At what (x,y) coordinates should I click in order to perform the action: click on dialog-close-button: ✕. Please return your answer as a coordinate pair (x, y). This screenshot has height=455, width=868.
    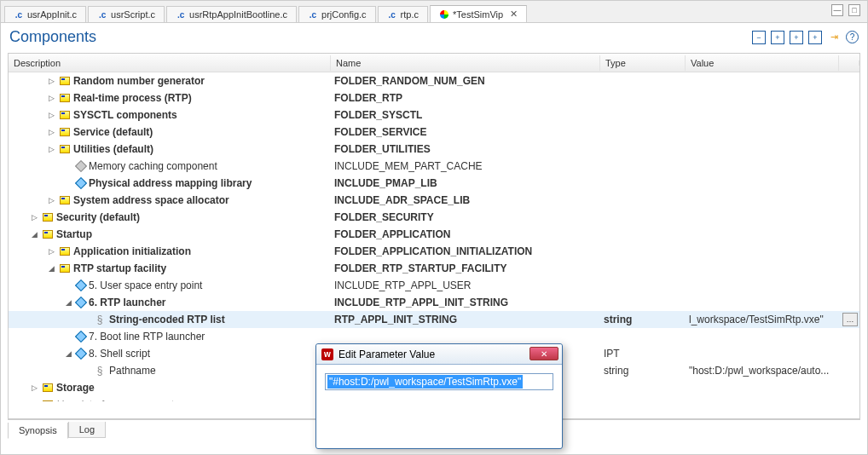
    Looking at the image, I should click on (544, 354).